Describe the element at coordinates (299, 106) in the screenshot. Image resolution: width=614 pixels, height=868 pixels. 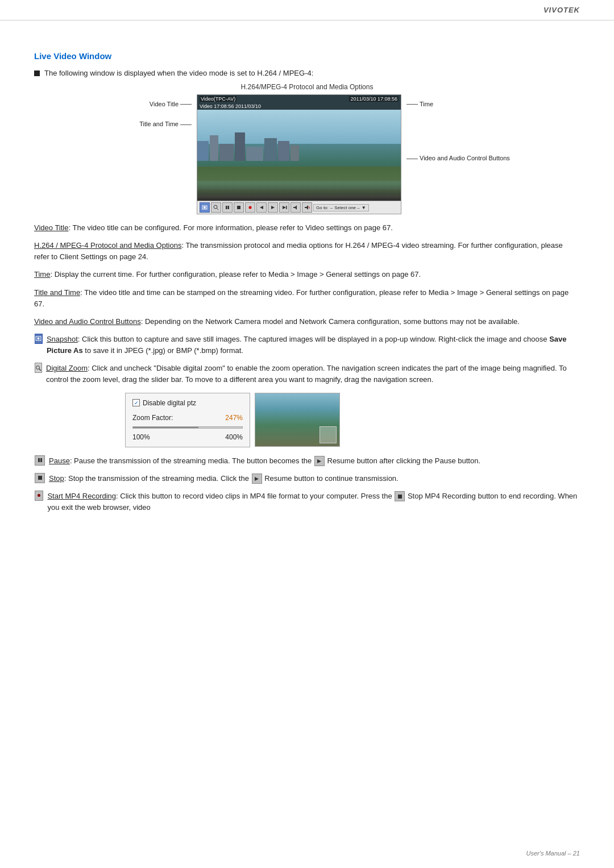
I see `video-subtitle-bar: Video 17:08:56 2011/03/10` at that location.